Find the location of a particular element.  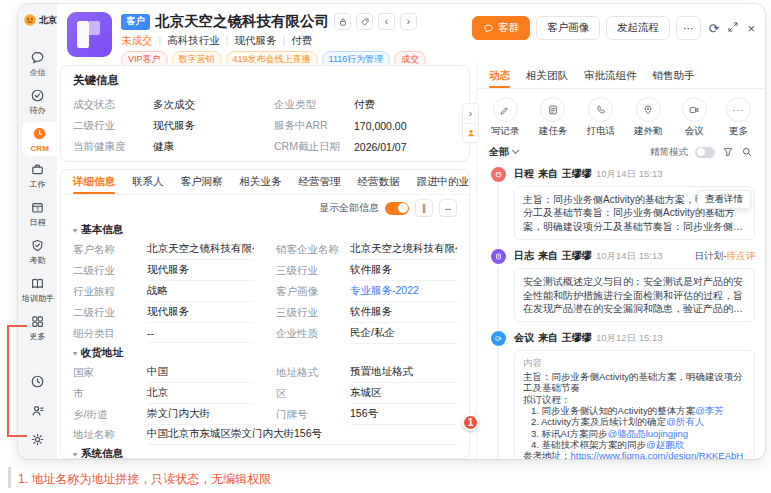

meeting-icon is located at coordinates (498, 338).